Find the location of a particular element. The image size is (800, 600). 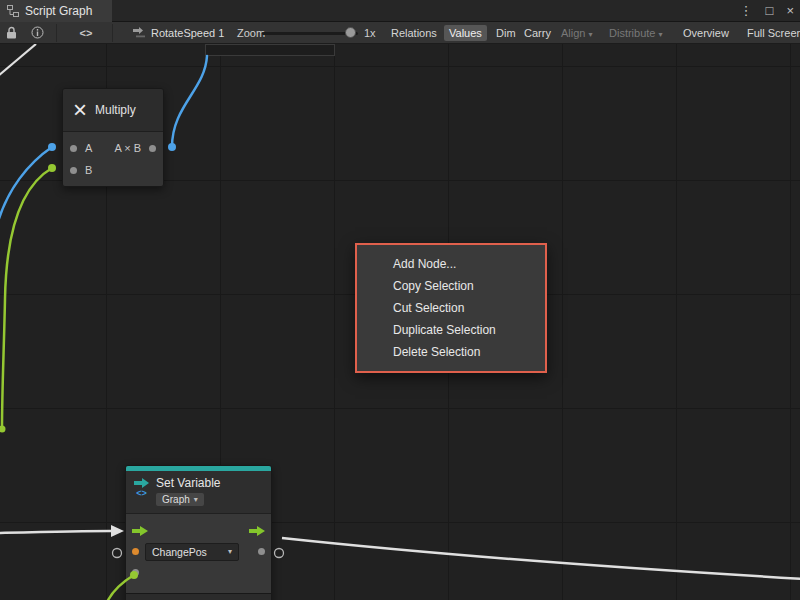

wire-white-left is located at coordinates (56, 532).